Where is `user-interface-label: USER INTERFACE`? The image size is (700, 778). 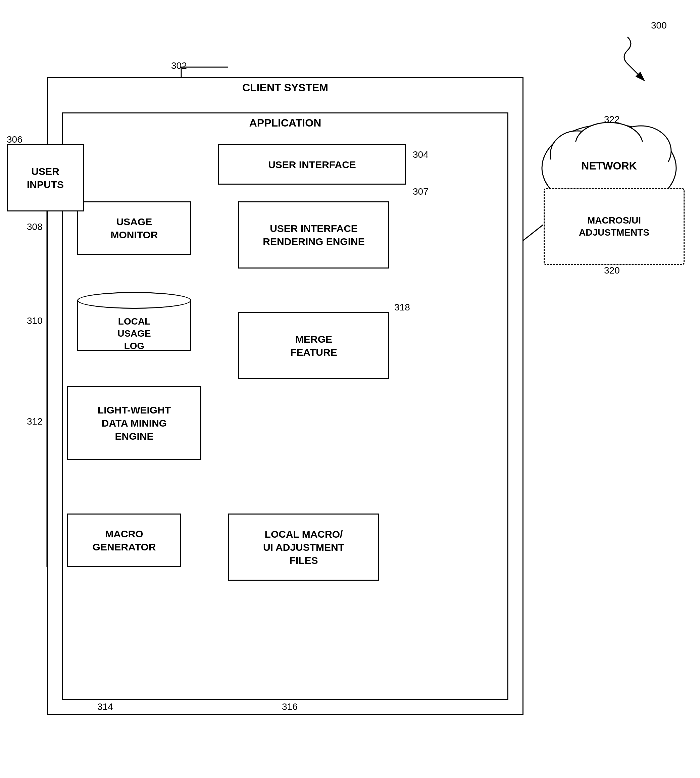 user-interface-label: USER INTERFACE is located at coordinates (312, 165).